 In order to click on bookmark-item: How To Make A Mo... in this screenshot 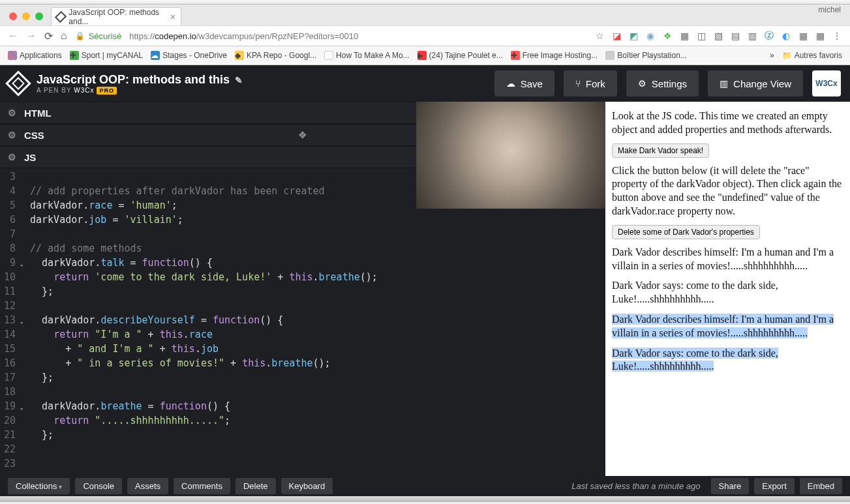, I will do `click(367, 55)`.